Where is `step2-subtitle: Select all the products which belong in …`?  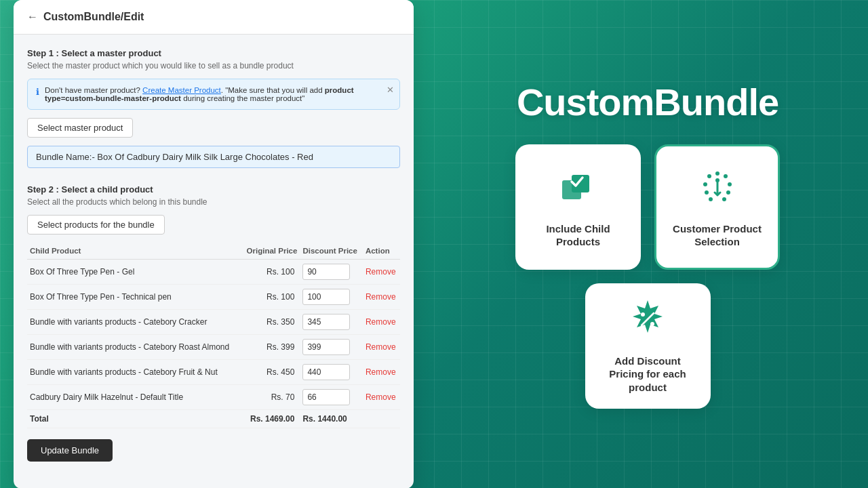 step2-subtitle: Select all the products which belong in … is located at coordinates (214, 202).